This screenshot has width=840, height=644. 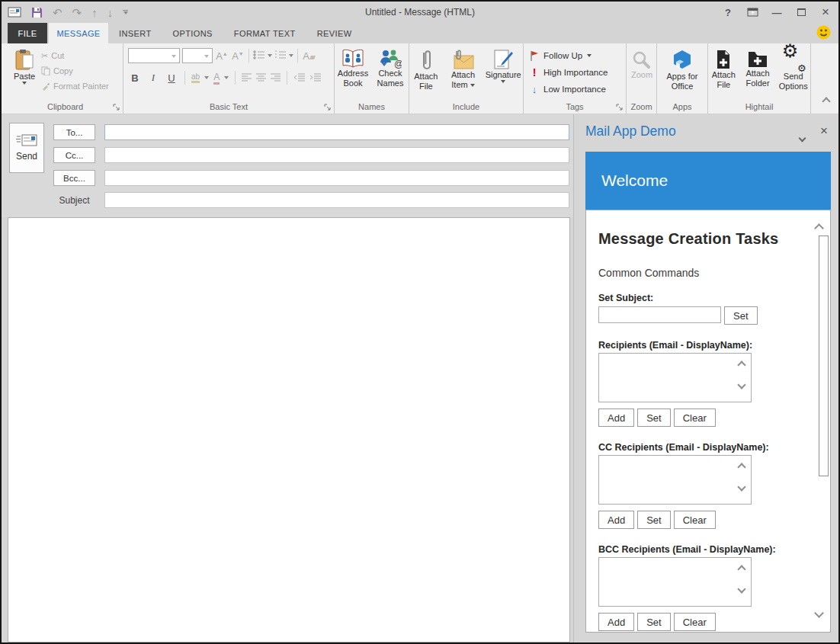 What do you see at coordinates (354, 72) in the screenshot?
I see `address-book-button: Address Book` at bounding box center [354, 72].